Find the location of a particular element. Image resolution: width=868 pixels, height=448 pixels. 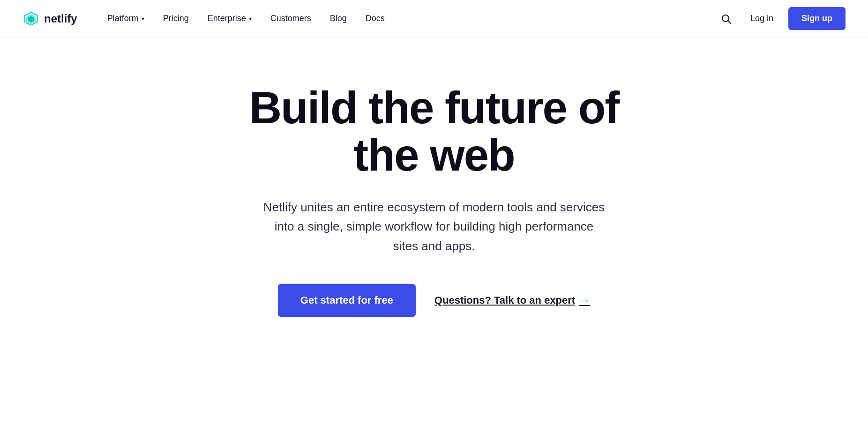

hero-subtitle: Netlify unites an entire ecosystem of mo… is located at coordinates (434, 227).